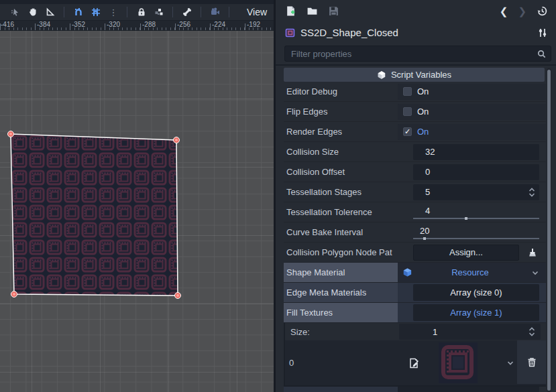 This screenshot has width=556, height=392. What do you see at coordinates (414, 172) in the screenshot?
I see `property-row-collision-offset: Collision Offset 0` at bounding box center [414, 172].